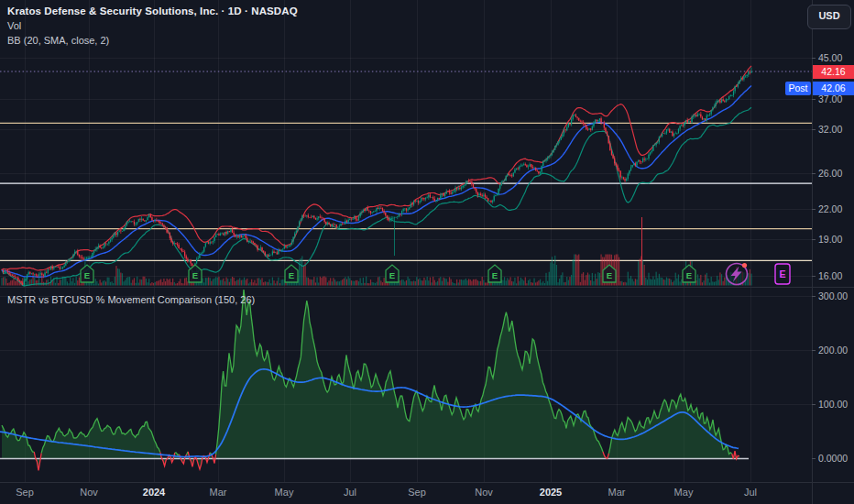  Describe the element at coordinates (131, 300) in the screenshot. I see `lower-panel-title: MSTR vs BTCUSD % Movement Comparison (15…` at that location.